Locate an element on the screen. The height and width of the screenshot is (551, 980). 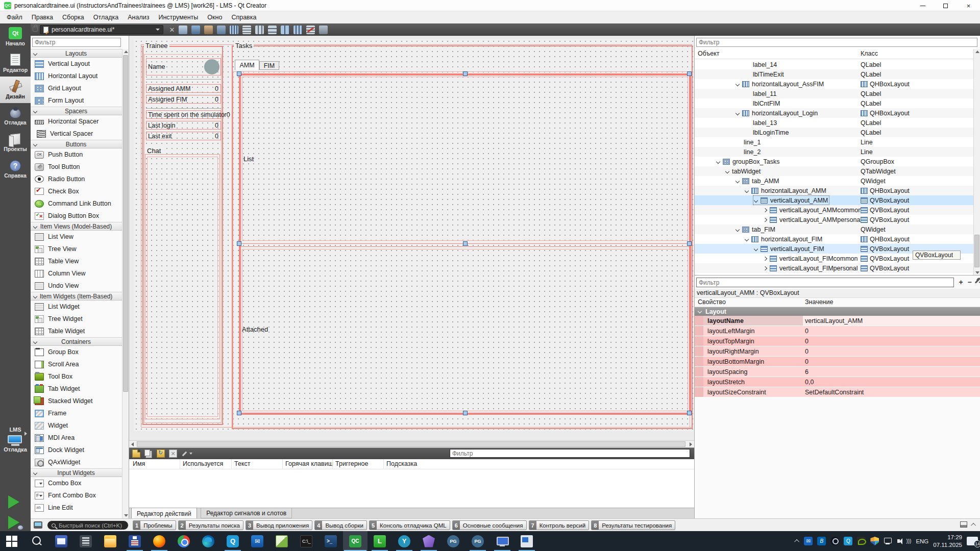
run-button is located at coordinates (15, 503).